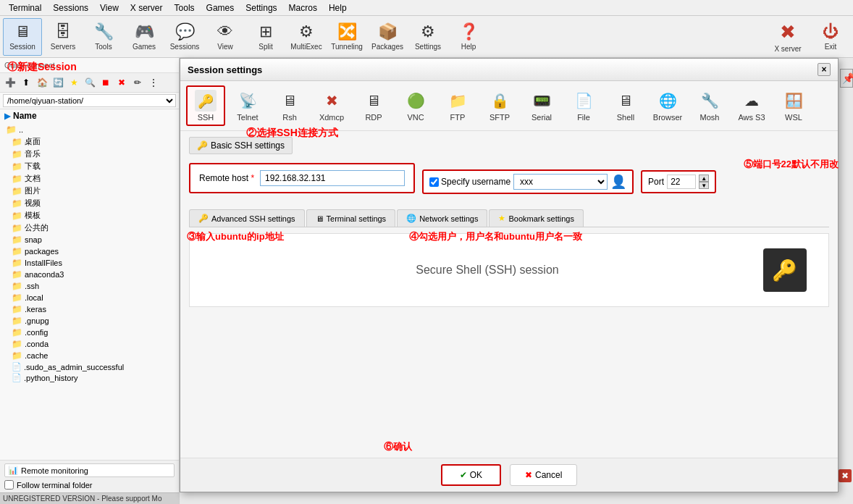 The height and width of the screenshot is (504, 853). I want to click on toolbar-settings: ⚙ Settings, so click(428, 37).